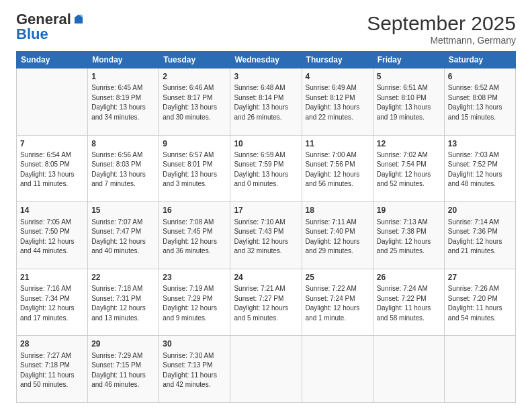 The height and width of the screenshot is (411, 532). What do you see at coordinates (266, 211) in the screenshot?
I see `cell-day-number: 17` at bounding box center [266, 211].